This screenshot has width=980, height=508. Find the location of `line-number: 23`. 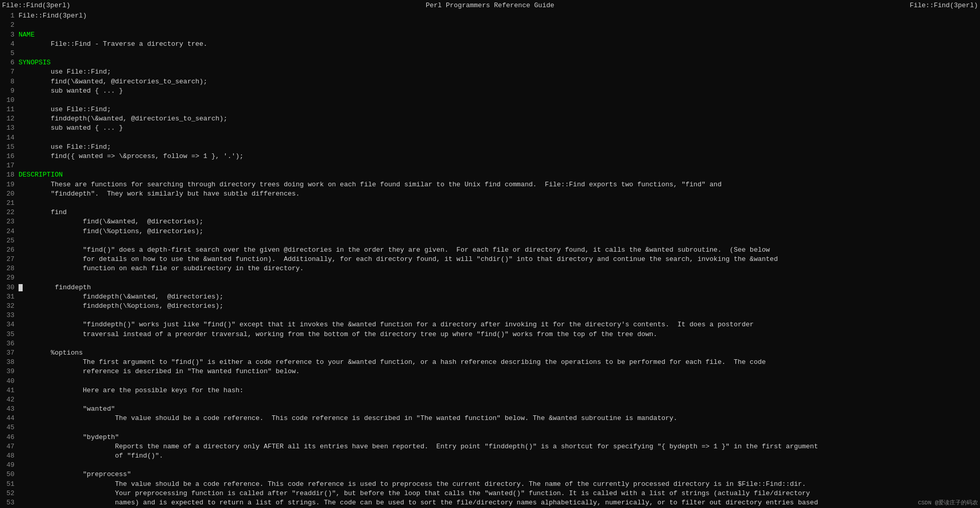

line-number: 23 is located at coordinates (10, 222).